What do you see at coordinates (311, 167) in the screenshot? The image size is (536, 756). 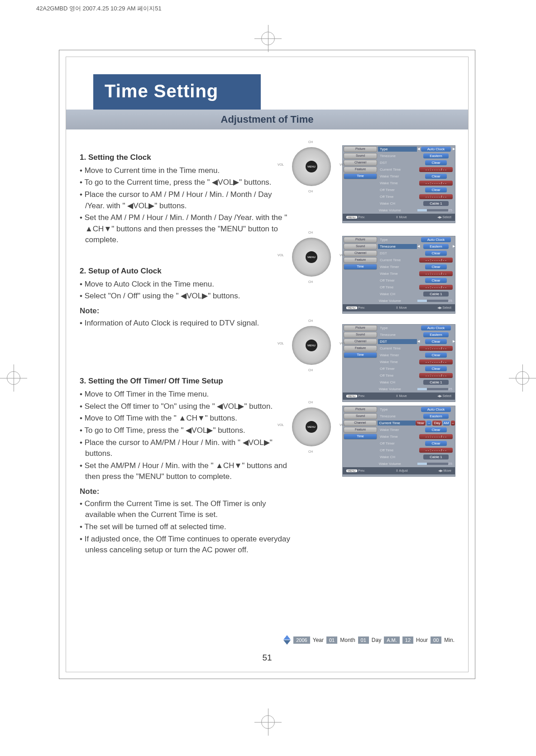 I see `remote-dpad-icon: CH CH VOL VOL MENU` at bounding box center [311, 167].